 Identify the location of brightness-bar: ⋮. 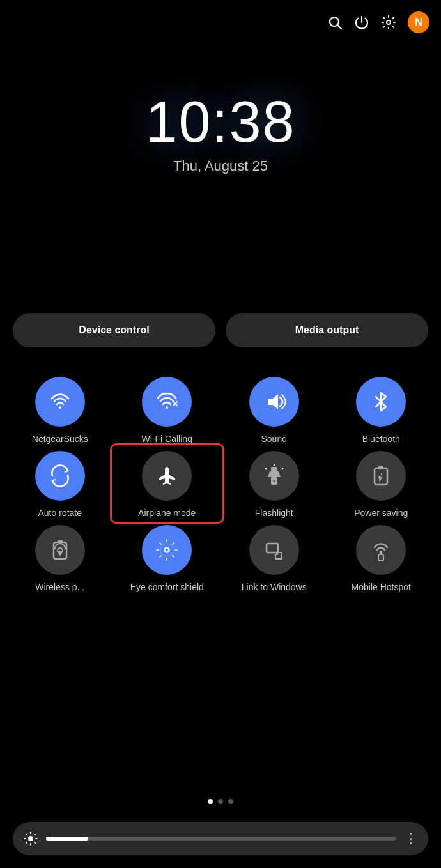
(220, 839).